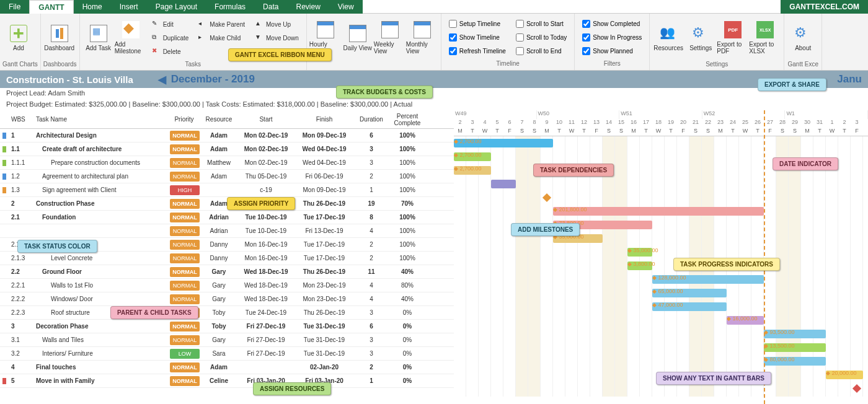 This screenshot has width=868, height=404. Describe the element at coordinates (227, 299) in the screenshot. I see `table-row: 2.2.2Windows/ DoorNORMALGaryWed 18-Dec-1…` at that location.